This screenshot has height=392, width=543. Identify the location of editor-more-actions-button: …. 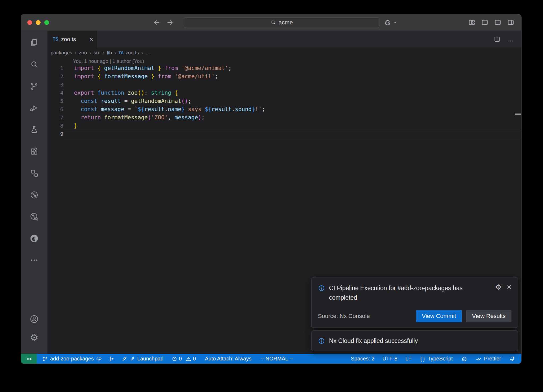
(511, 39).